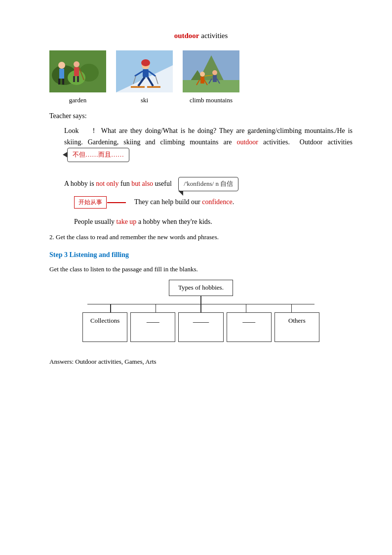 The width and height of the screenshot is (392, 555). What do you see at coordinates (201, 116) in the screenshot?
I see `teacher-says: Teacher says:` at bounding box center [201, 116].